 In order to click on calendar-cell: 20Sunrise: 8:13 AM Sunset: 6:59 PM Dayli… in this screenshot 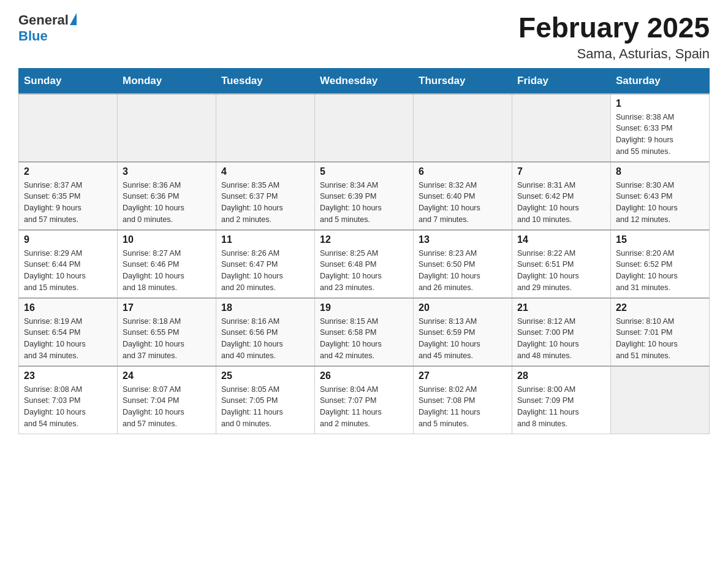, I will do `click(463, 332)`.